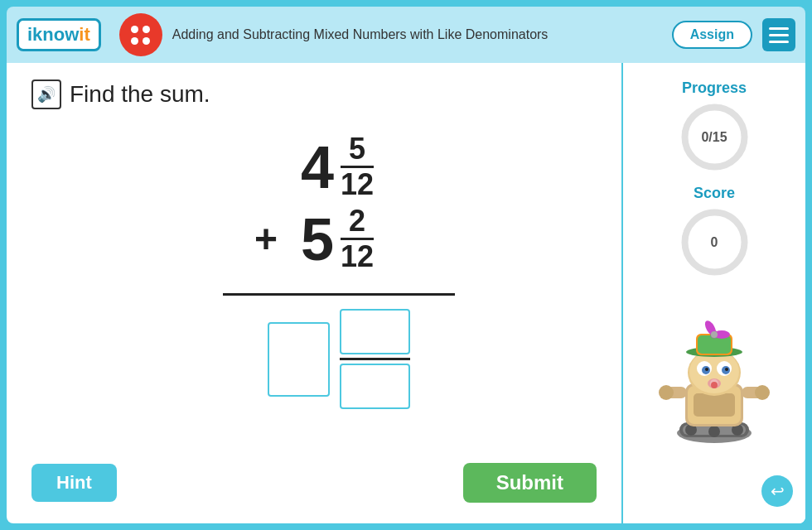 The height and width of the screenshot is (530, 812). What do you see at coordinates (314, 238) in the screenshot?
I see `second-number-row: + 5 2 12` at bounding box center [314, 238].